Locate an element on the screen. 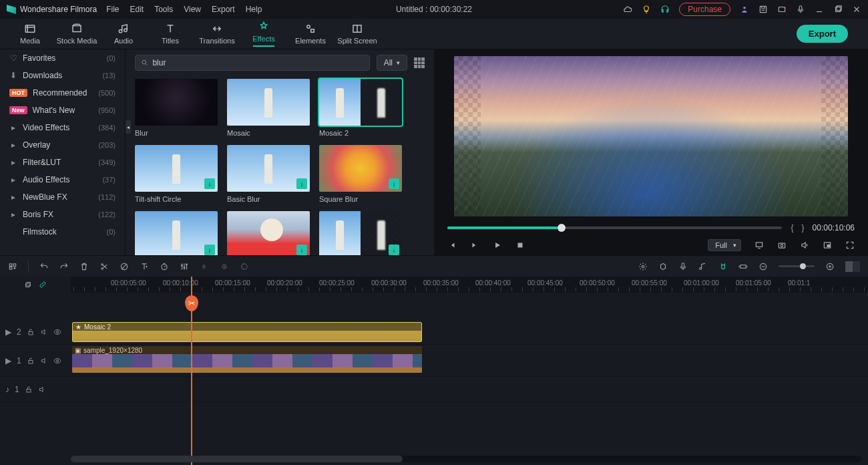  effect-item-Blur: Blur is located at coordinates (176, 108).